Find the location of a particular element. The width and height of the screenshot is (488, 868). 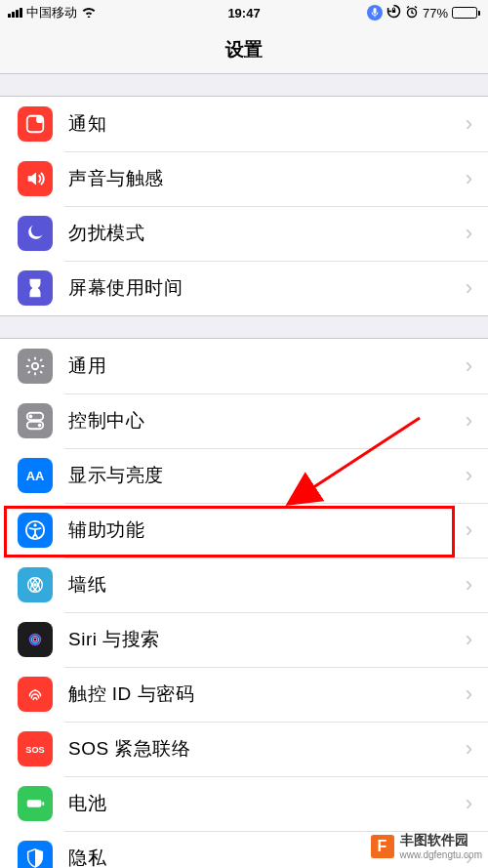

row-dnd: 勿扰模式 › is located at coordinates (244, 233).